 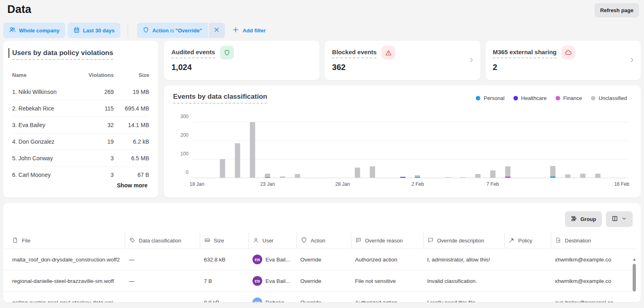 I want to click on columns-button, so click(x=619, y=219).